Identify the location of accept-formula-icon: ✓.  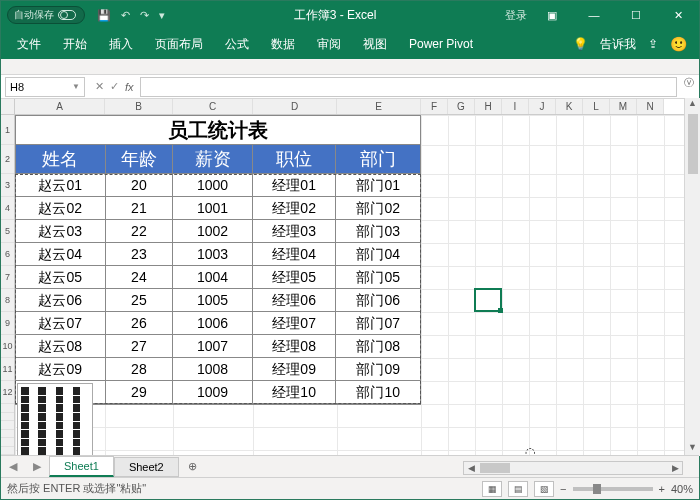
(114, 86).